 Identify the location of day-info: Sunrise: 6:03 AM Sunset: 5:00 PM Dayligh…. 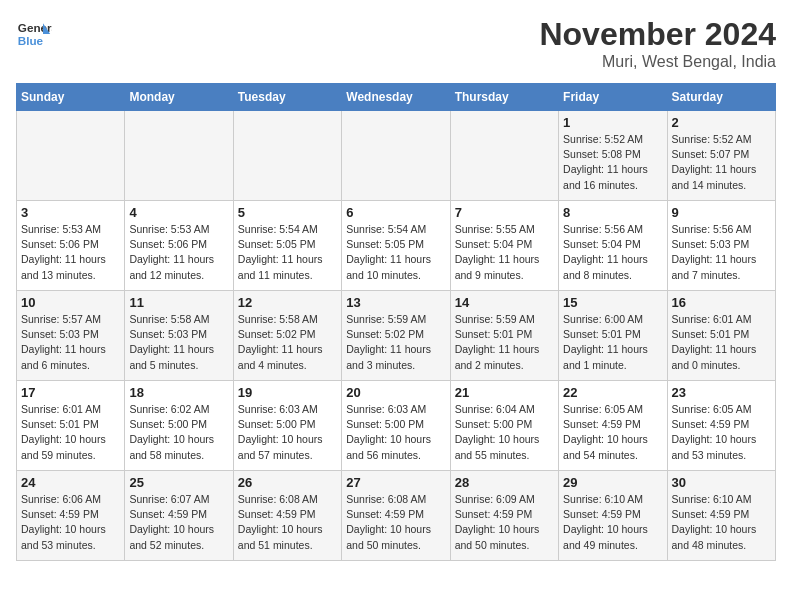
(288, 432).